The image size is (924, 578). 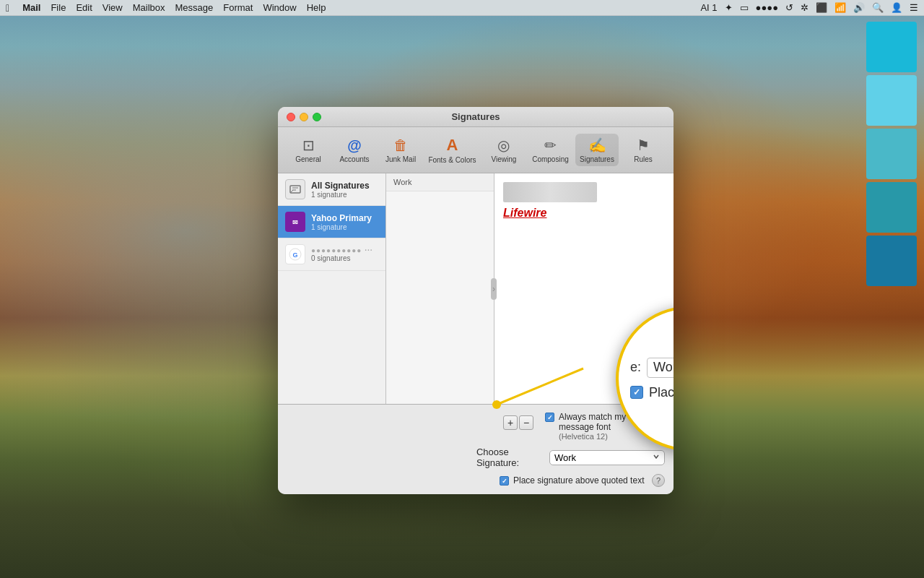 I want to click on menubar:  Mail File Edit View Mailbox Message Fo…, so click(x=462, y=8).